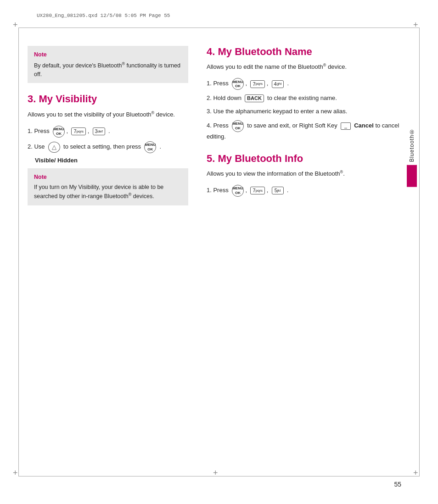 This screenshot has width=438, height=504. Describe the element at coordinates (309, 112) in the screenshot. I see `section4-step3: 3. Use the alphanumeric keypad to enter …` at that location.